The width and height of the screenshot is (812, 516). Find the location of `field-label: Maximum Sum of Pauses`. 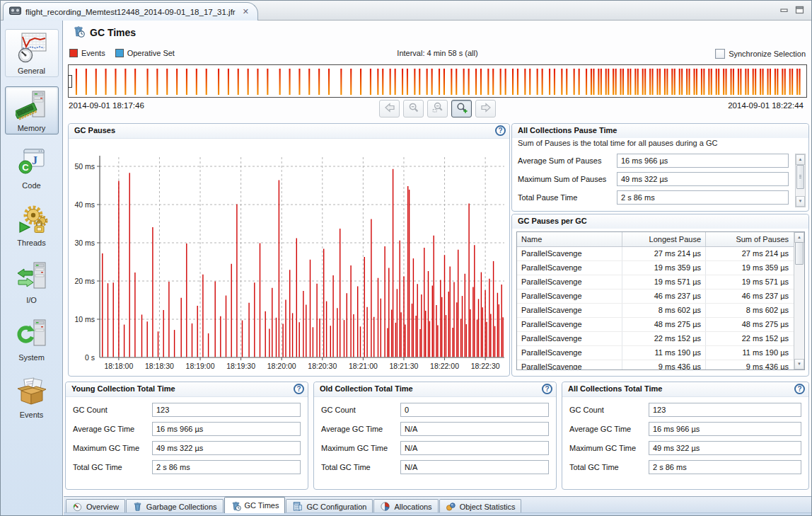

field-label: Maximum Sum of Pauses is located at coordinates (567, 179).